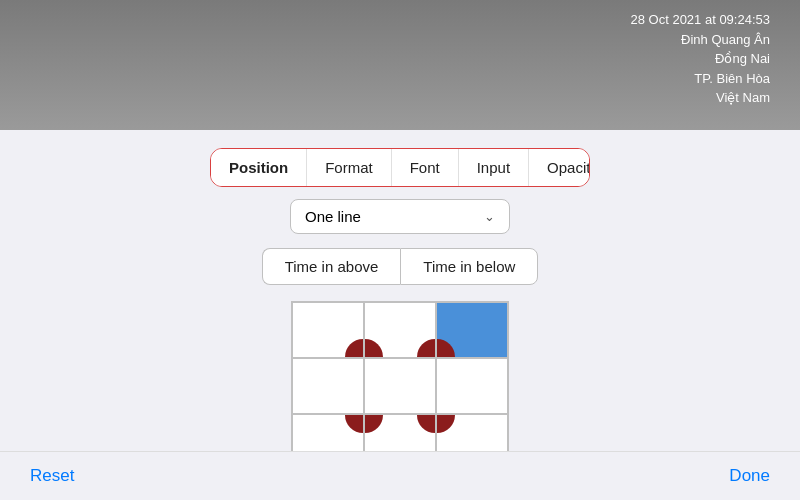  What do you see at coordinates (259, 168) in the screenshot?
I see `tab-position: Position` at bounding box center [259, 168].